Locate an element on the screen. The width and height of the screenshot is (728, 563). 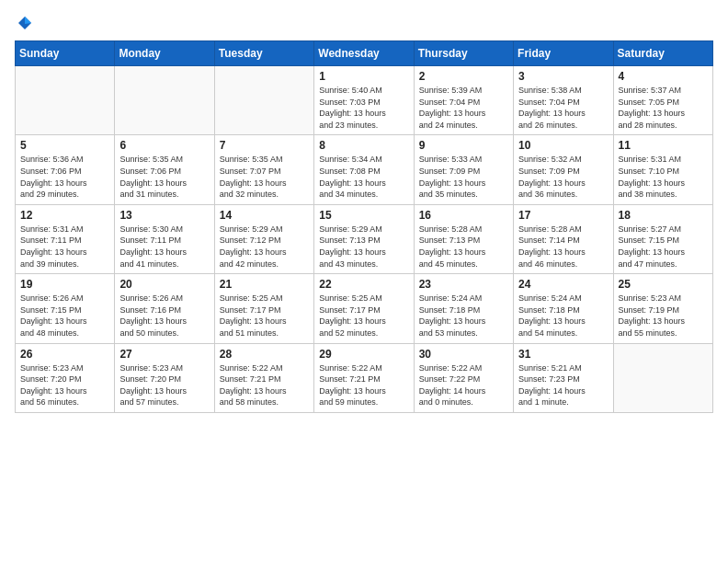
day-number: 3 is located at coordinates (563, 76).